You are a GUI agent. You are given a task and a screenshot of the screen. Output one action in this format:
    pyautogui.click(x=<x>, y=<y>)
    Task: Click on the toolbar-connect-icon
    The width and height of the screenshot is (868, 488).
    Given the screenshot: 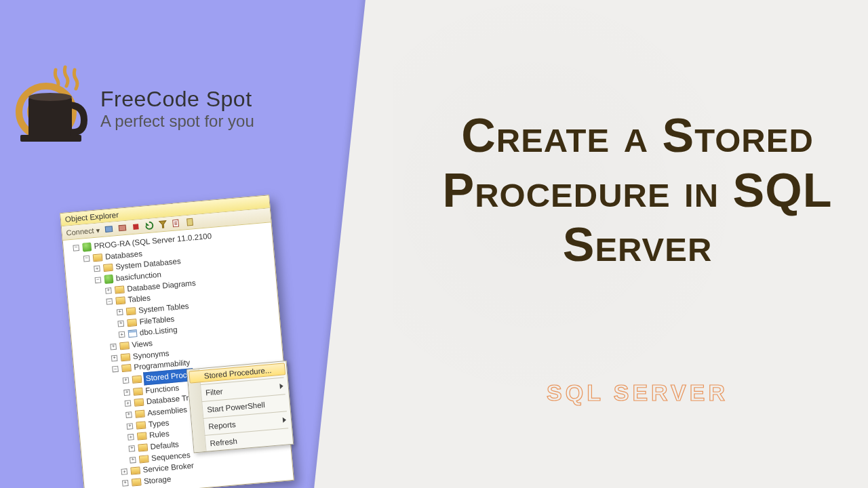 What is the action you would take?
    pyautogui.click(x=108, y=229)
    